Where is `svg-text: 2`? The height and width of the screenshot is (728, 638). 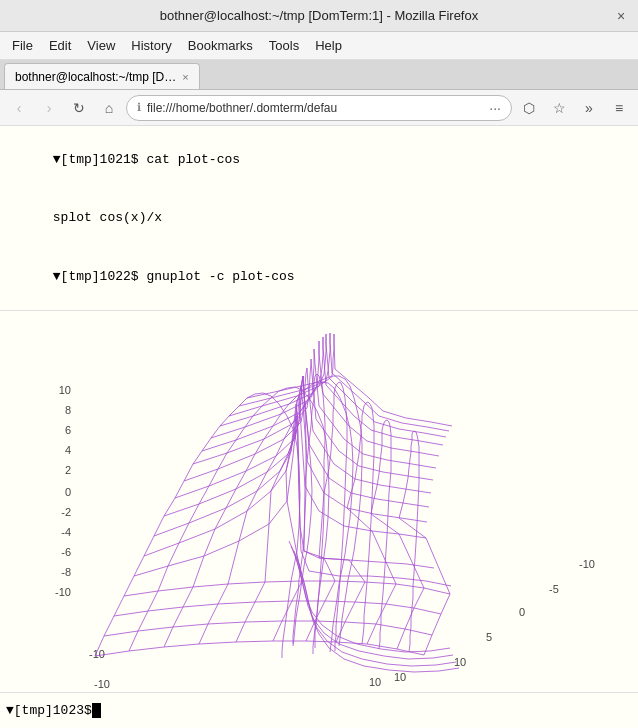
svg-text: 2 is located at coordinates (68, 470).